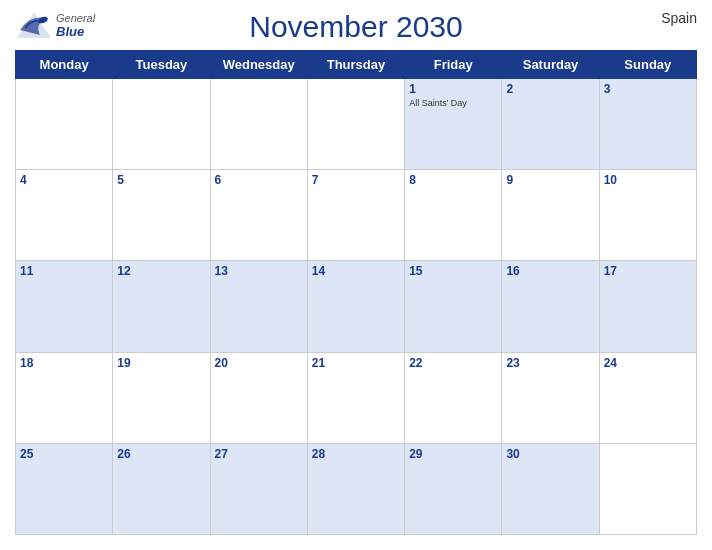 Image resolution: width=712 pixels, height=550 pixels. What do you see at coordinates (162, 488) in the screenshot?
I see `calendar-cell: 26` at bounding box center [162, 488].